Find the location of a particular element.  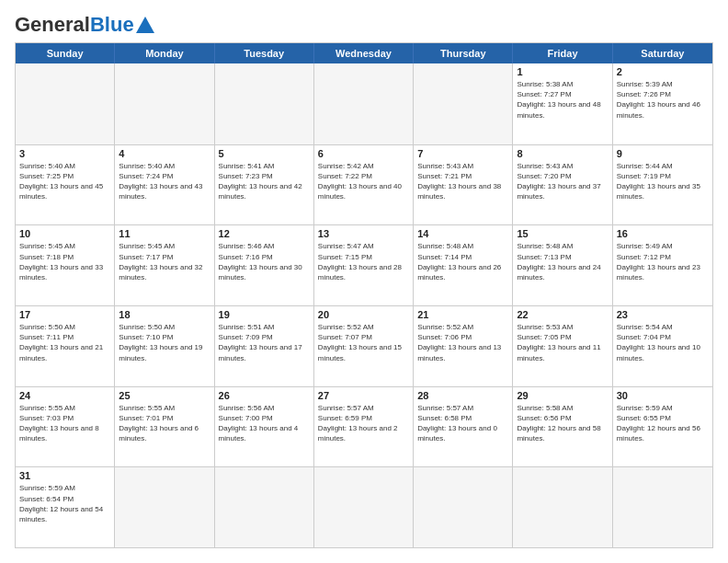

sun-info: Sunrise: 5:42 AMSunset: 7:22 PMDaylight:… is located at coordinates (364, 182).